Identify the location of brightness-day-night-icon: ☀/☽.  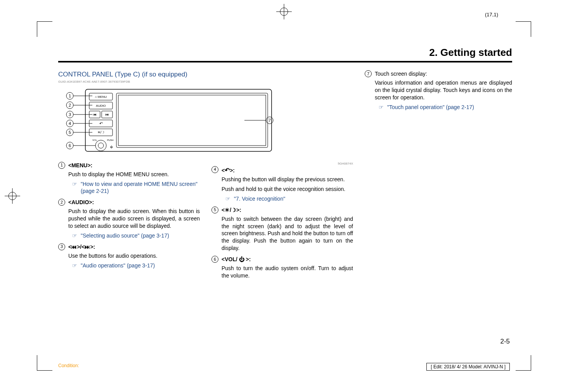
(230, 210).